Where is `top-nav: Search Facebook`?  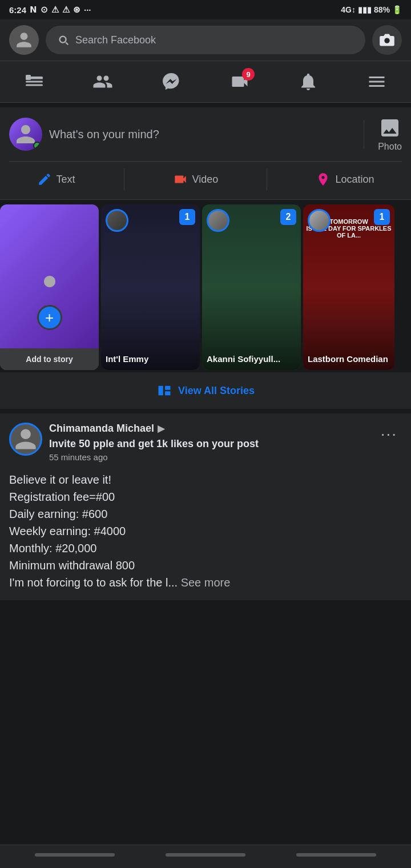
top-nav: Search Facebook is located at coordinates (206, 40).